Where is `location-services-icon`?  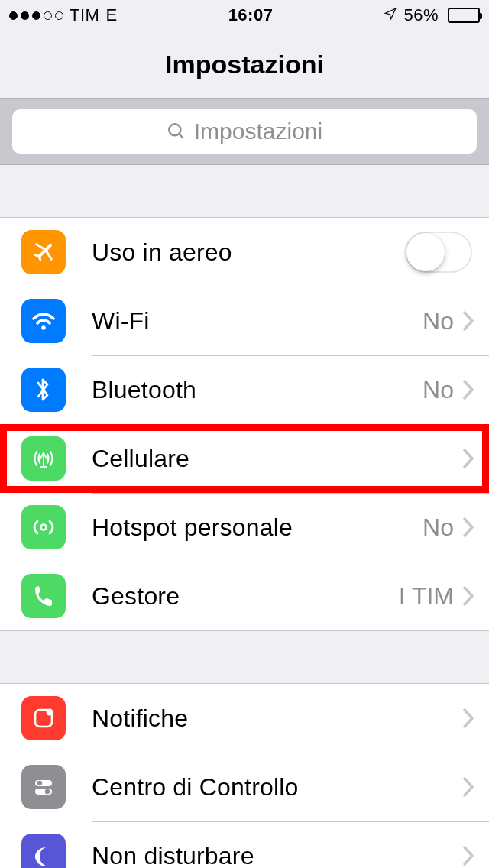
location-services-icon is located at coordinates (390, 15).